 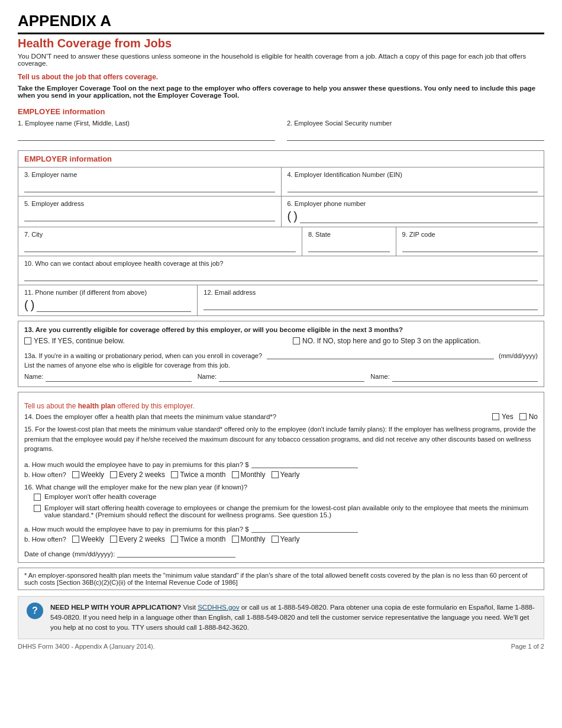 I want to click on q4-input, so click(x=413, y=186).